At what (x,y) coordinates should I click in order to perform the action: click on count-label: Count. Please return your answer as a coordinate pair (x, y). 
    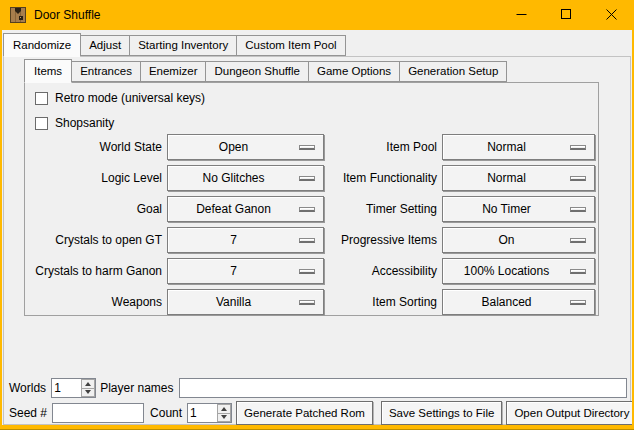
    Looking at the image, I should click on (166, 413).